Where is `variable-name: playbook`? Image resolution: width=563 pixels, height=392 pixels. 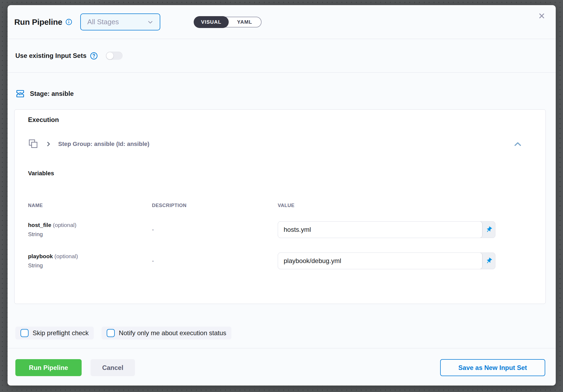
variable-name: playbook is located at coordinates (40, 256).